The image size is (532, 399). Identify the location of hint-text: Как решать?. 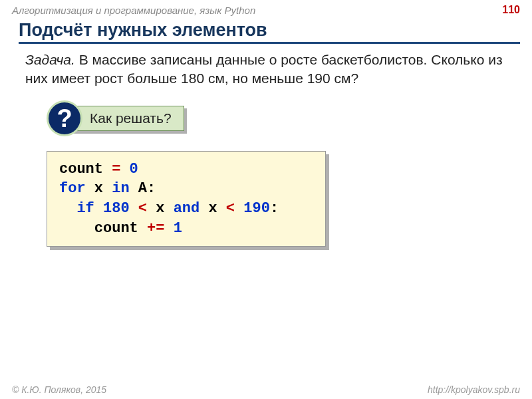
(130, 118).